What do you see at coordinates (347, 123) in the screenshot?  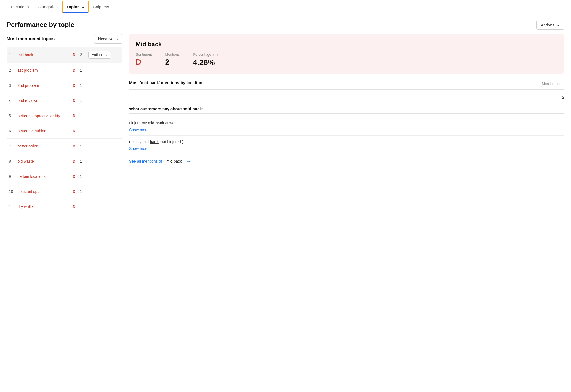 I see `quote-1-text: I injure my mid back at work` at bounding box center [347, 123].